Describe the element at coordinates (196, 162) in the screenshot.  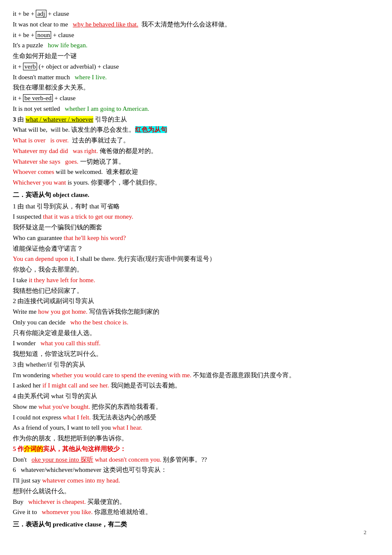
I see `line-15: Whatever she says goes. 一切她说了算。` at that location.